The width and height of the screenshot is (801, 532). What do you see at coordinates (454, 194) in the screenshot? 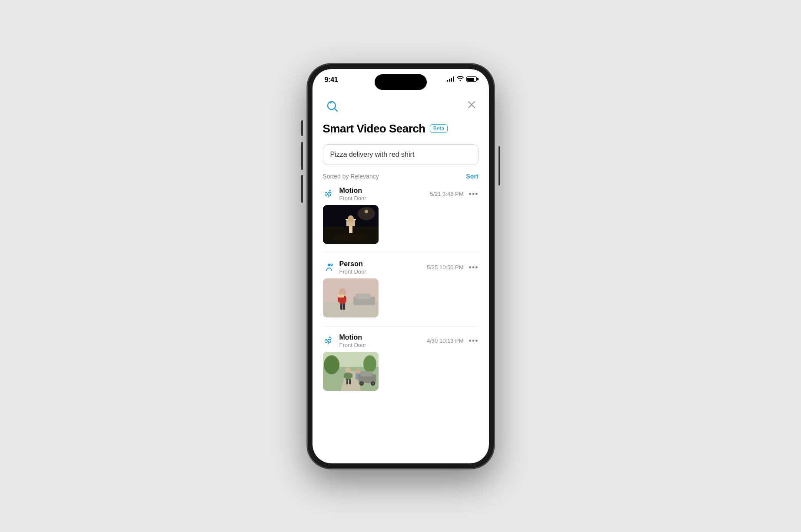
I see `result-right-1: 5/21 3:48 PM •••` at bounding box center [454, 194].